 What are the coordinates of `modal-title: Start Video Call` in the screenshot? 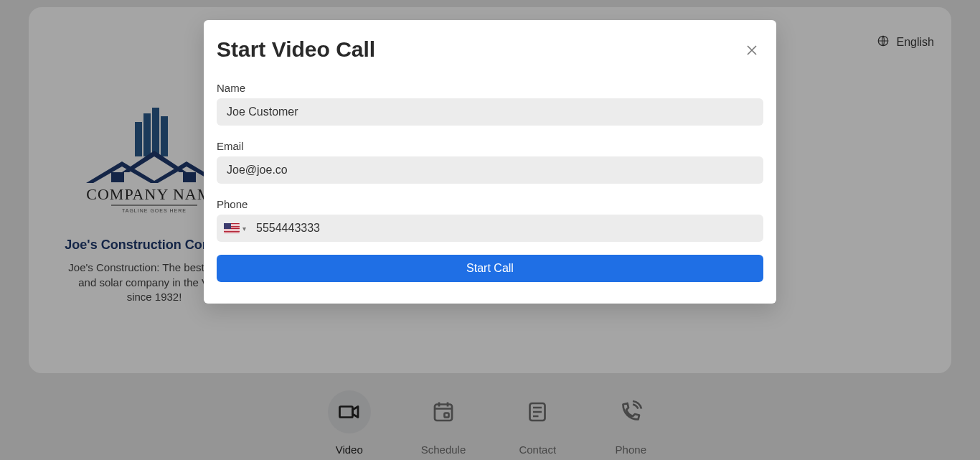 It's located at (490, 50).